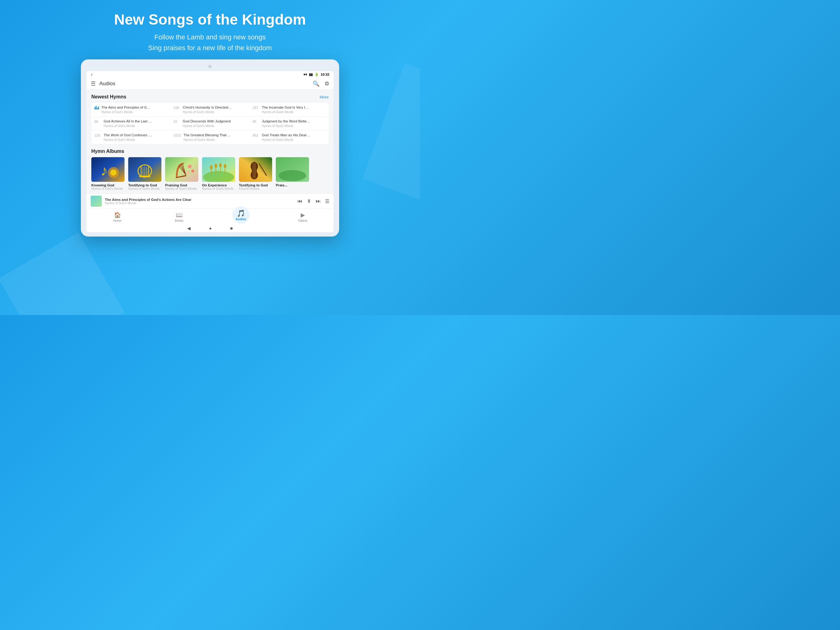  What do you see at coordinates (131, 109) in the screenshot?
I see `list-item: The Aims and Principles of God's Acti...…` at bounding box center [131, 109].